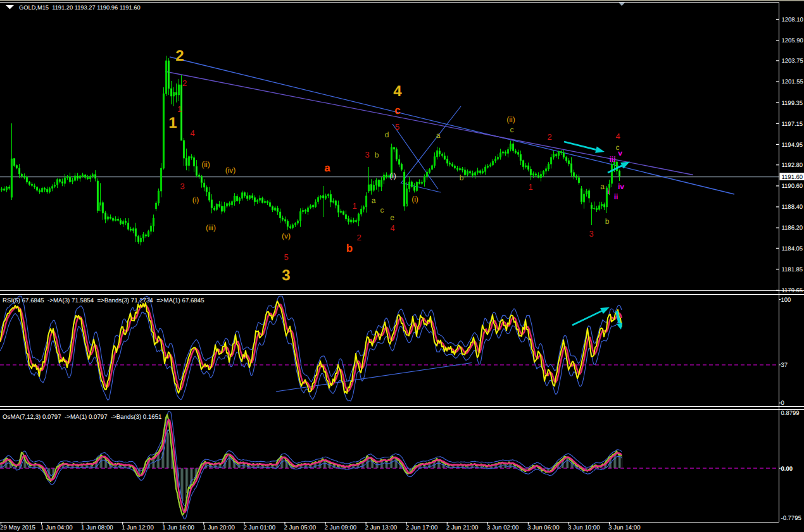  I want to click on svg-text: 100, so click(786, 300).